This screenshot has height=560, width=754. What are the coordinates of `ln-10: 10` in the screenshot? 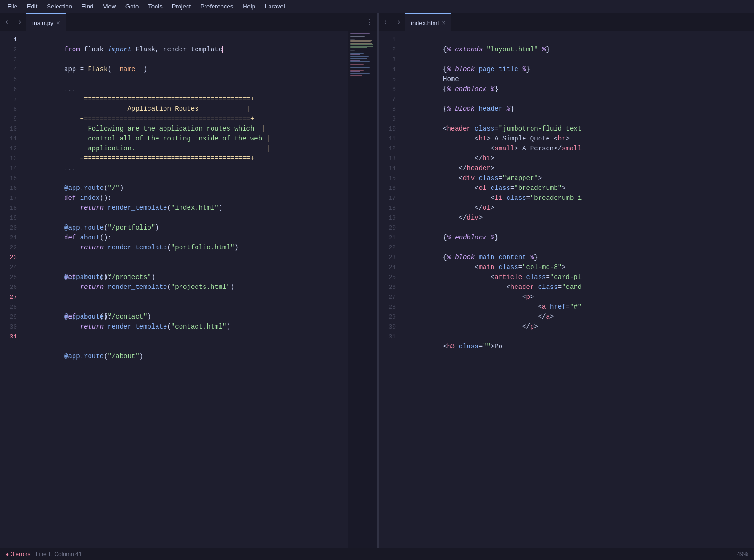 It's located at (10, 129).